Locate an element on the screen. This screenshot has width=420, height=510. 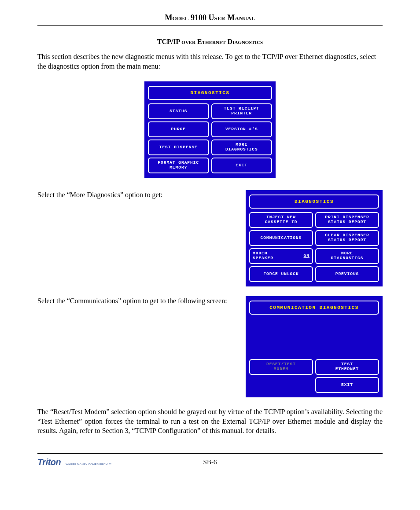
exit-button: EXIT is located at coordinates (242, 165).